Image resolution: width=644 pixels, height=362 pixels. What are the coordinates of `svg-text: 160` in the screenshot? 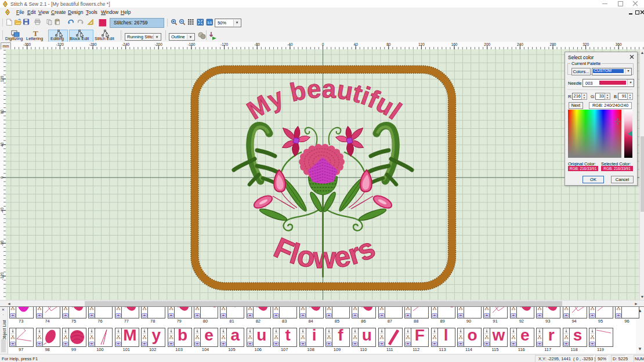 It's located at (455, 44).